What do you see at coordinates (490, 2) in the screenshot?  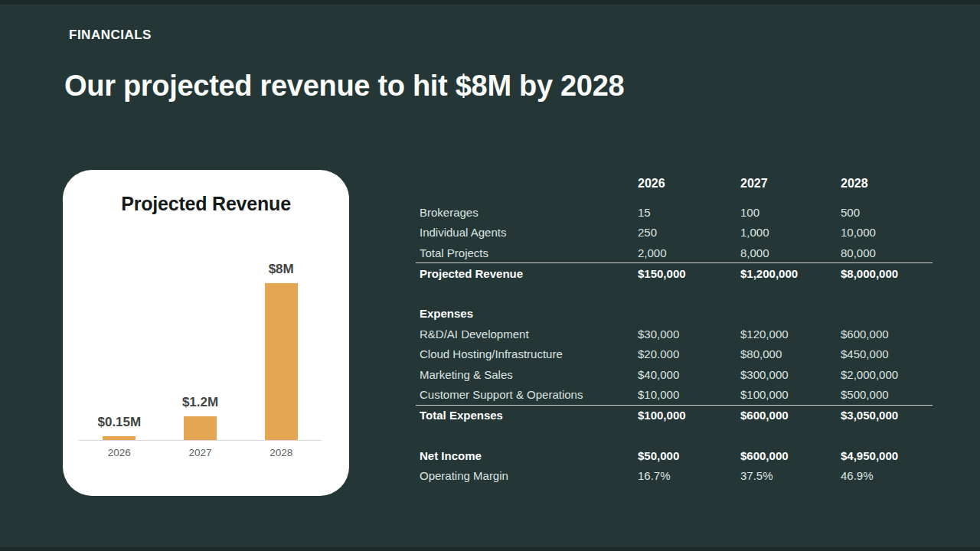 I see `letterbox-top` at bounding box center [490, 2].